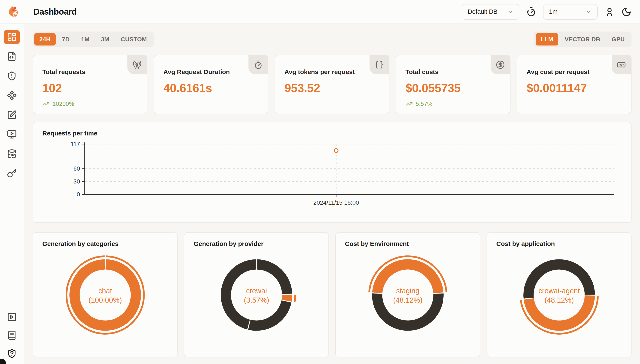 The image size is (640, 364). What do you see at coordinates (258, 65) in the screenshot?
I see `timer-icon` at bounding box center [258, 65].